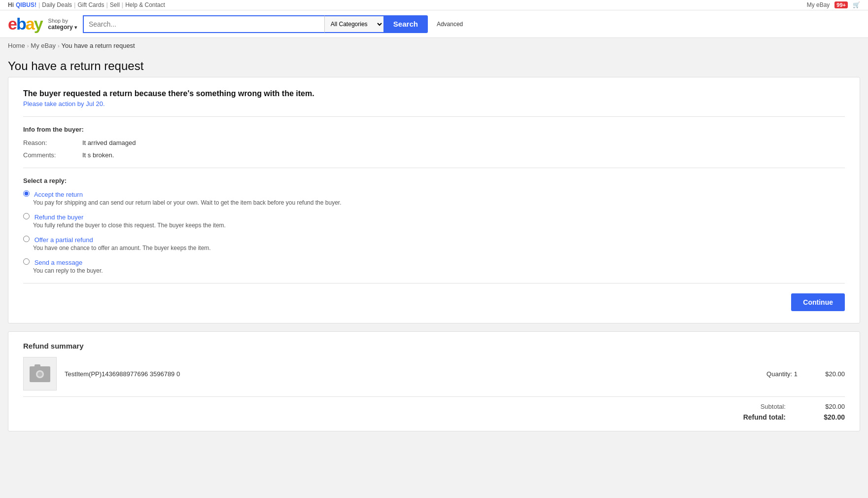 This screenshot has width=868, height=498. I want to click on reply-option-accept: Accept the return You pay for shipping a…, so click(434, 198).